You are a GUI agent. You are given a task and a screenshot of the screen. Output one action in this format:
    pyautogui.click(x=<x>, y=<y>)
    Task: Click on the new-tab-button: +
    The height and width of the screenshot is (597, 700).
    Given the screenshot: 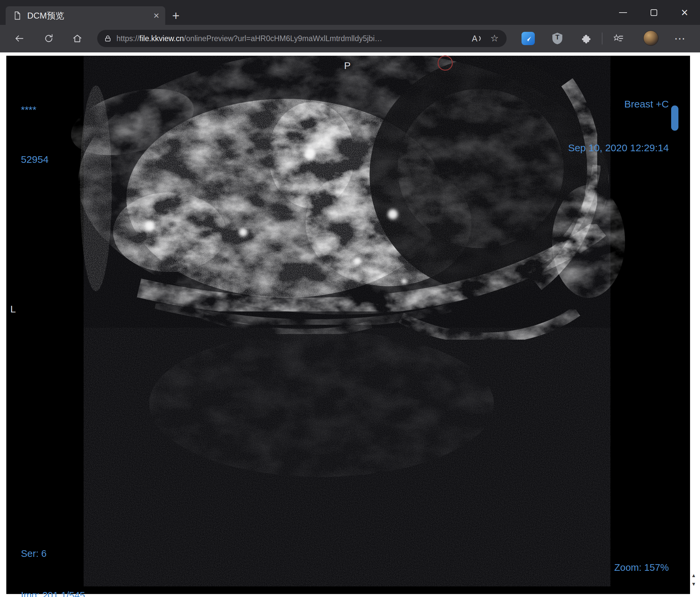 What is the action you would take?
    pyautogui.click(x=176, y=16)
    